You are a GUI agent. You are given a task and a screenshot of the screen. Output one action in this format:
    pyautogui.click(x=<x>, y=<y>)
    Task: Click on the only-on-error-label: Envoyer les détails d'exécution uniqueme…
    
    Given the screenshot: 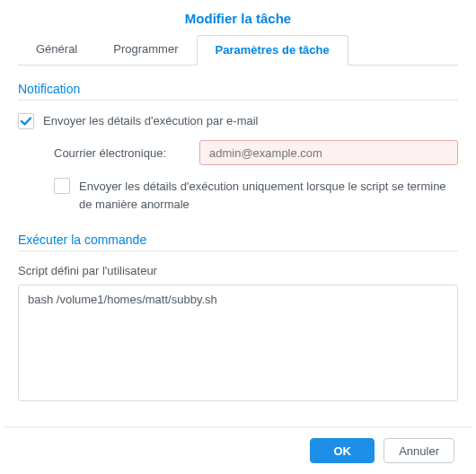 What is the action you would take?
    pyautogui.click(x=269, y=196)
    